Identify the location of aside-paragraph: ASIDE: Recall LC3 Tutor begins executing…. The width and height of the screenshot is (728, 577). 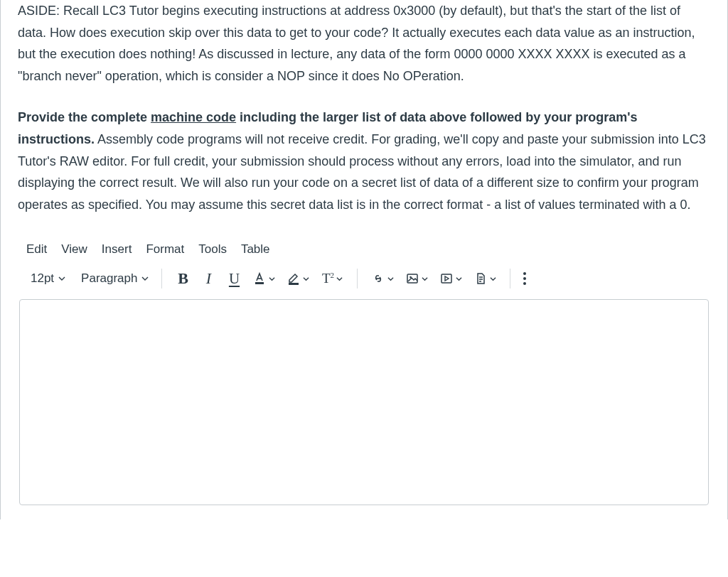
(364, 43).